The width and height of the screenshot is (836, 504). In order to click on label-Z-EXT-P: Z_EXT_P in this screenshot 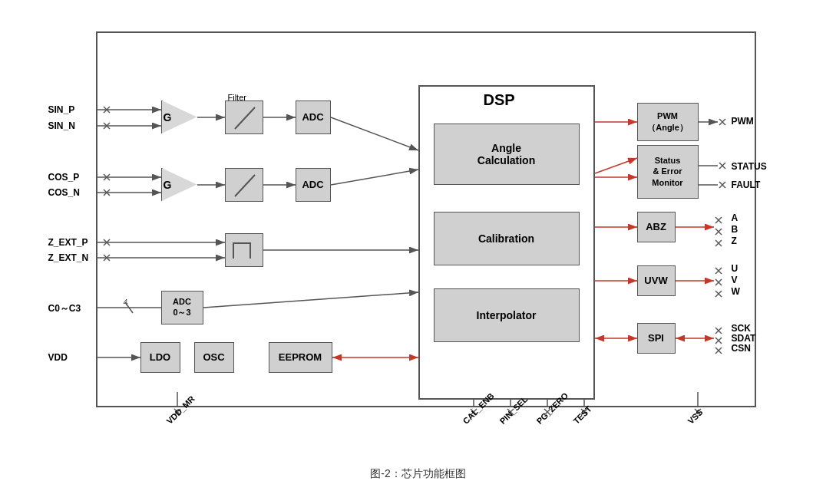, I will do `click(68, 242)`.